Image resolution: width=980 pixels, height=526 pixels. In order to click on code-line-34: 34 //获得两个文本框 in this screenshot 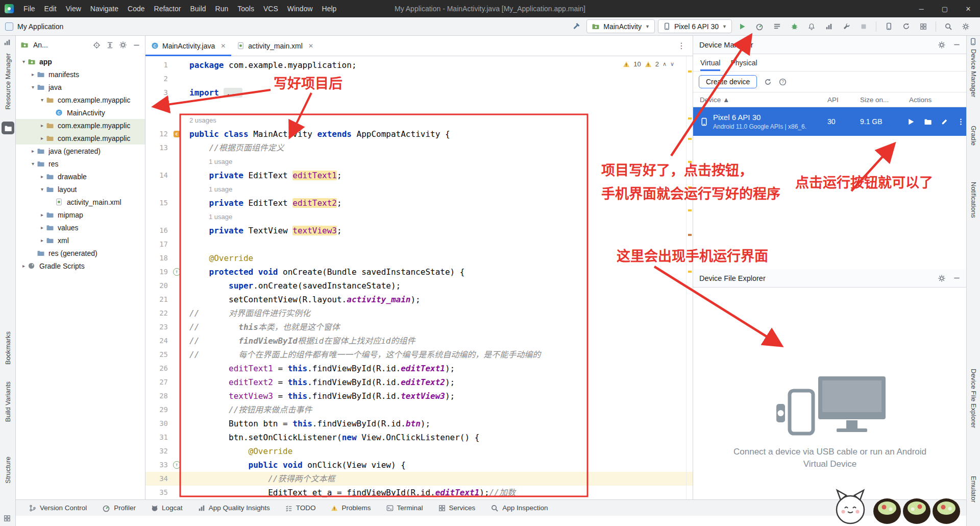, I will do `click(419, 479)`.